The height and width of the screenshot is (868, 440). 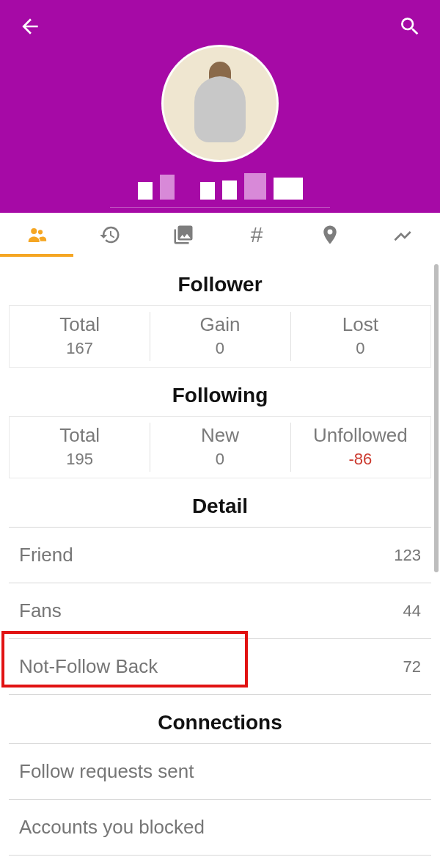 I want to click on stat-value: -86, so click(x=361, y=459).